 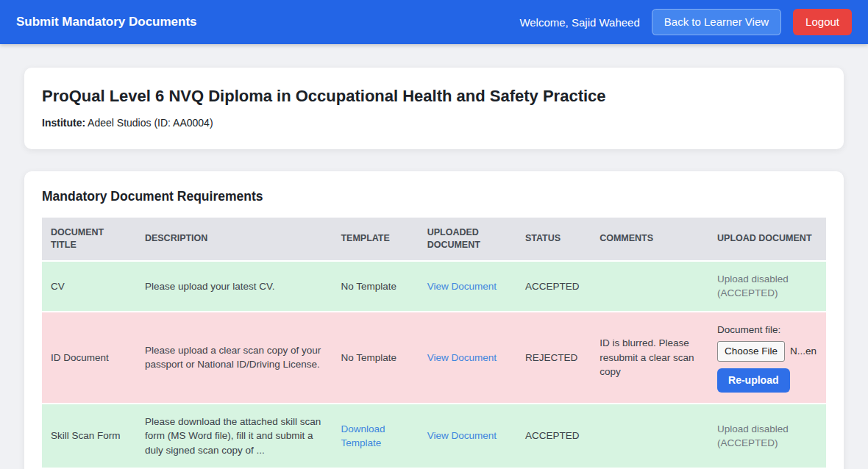 What do you see at coordinates (767, 240) in the screenshot?
I see `column-header-upload-document: UPLOAD DOCUMENT` at bounding box center [767, 240].